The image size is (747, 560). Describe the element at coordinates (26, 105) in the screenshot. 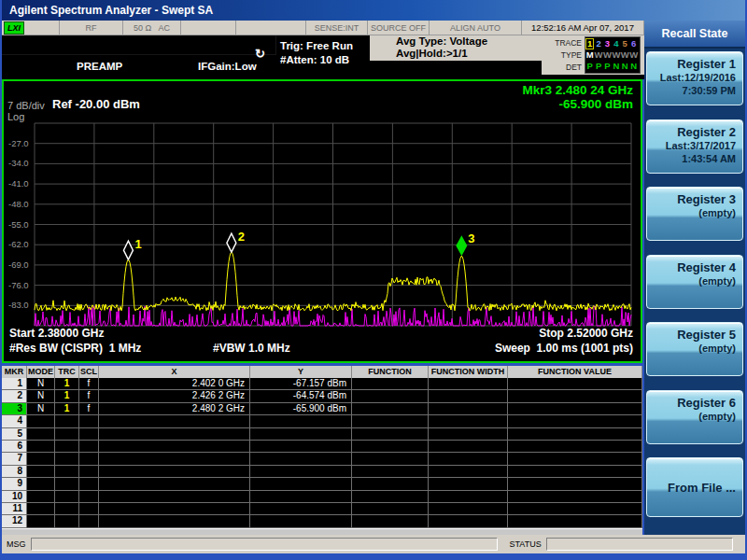

I see `scale-per-div-label: 7 dB/div` at that location.